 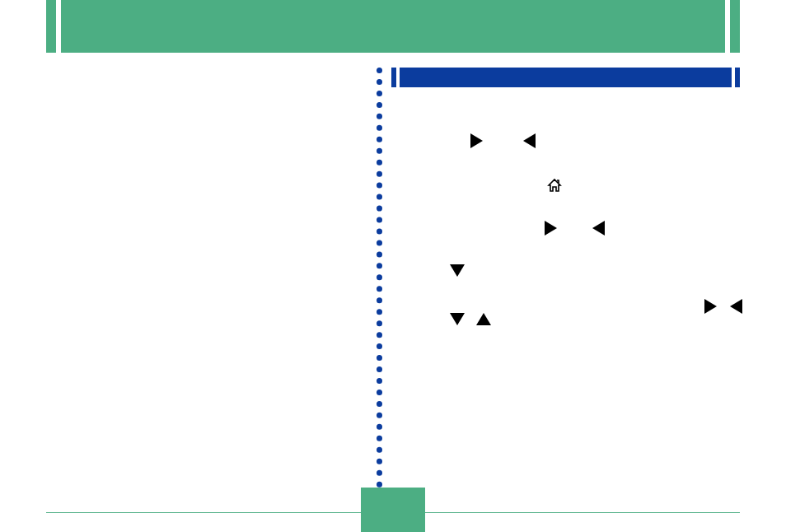 What do you see at coordinates (484, 320) in the screenshot?
I see `arrow-up-icon` at bounding box center [484, 320].